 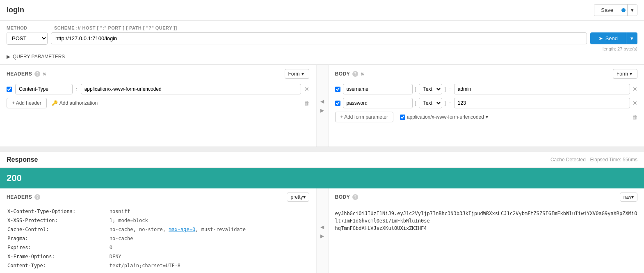 I want to click on send-label: Send, so click(x=612, y=39).